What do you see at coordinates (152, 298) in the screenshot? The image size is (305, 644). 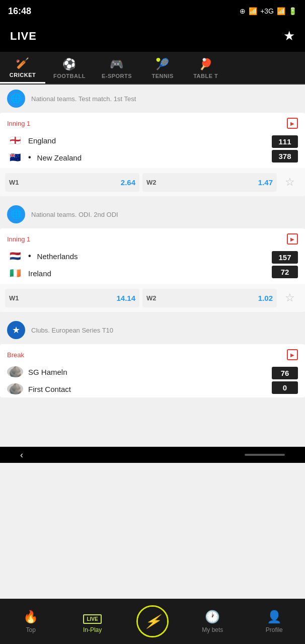 I see `odds-row-2: W1 14.14 W2 1.02 ☆` at bounding box center [152, 298].